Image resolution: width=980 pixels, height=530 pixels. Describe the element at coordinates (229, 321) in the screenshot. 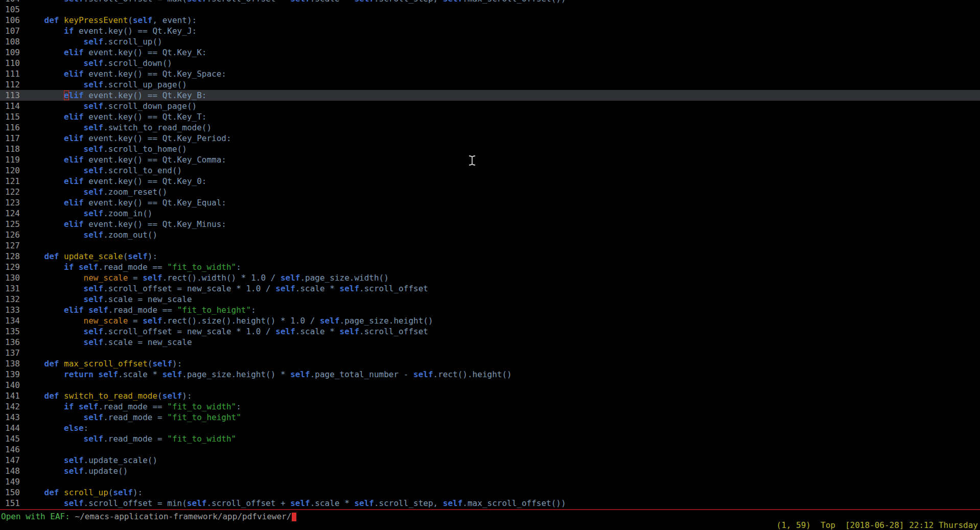

I see `code-text: new_scale = self.rect().size().height() …` at that location.